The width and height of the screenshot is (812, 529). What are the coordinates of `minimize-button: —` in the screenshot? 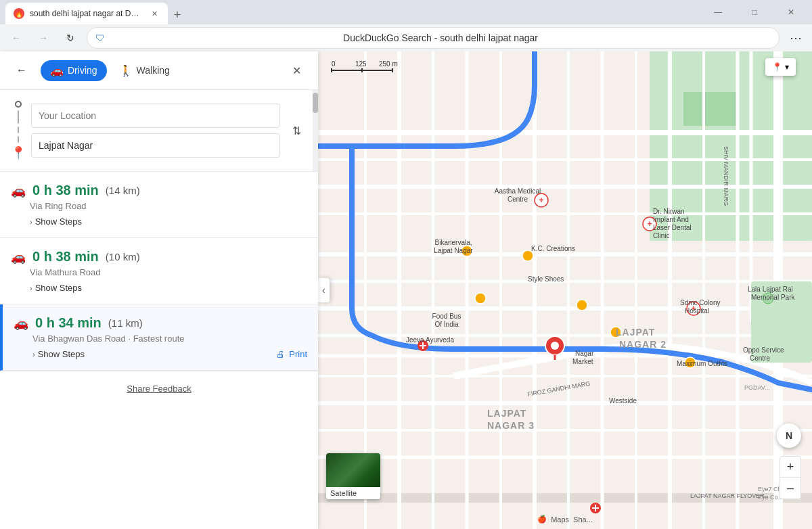 It's located at (718, 12).